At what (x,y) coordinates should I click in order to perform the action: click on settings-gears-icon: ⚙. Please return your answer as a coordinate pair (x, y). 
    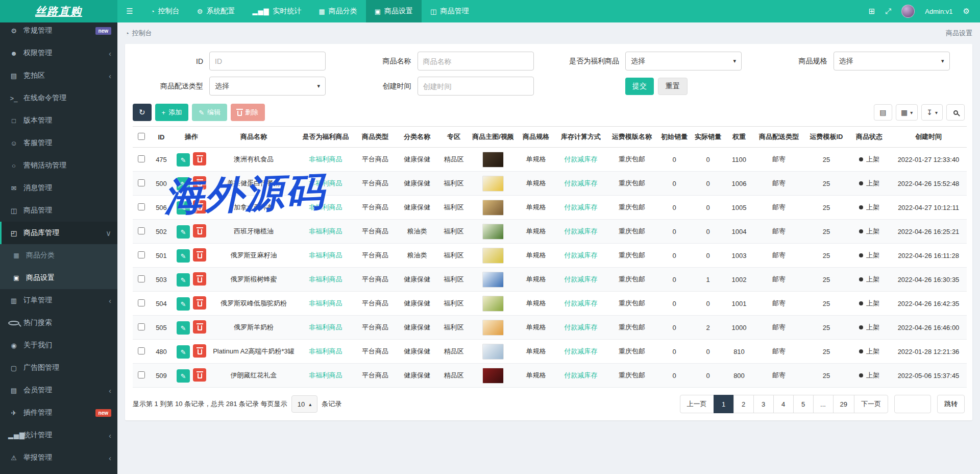
    Looking at the image, I should click on (967, 11).